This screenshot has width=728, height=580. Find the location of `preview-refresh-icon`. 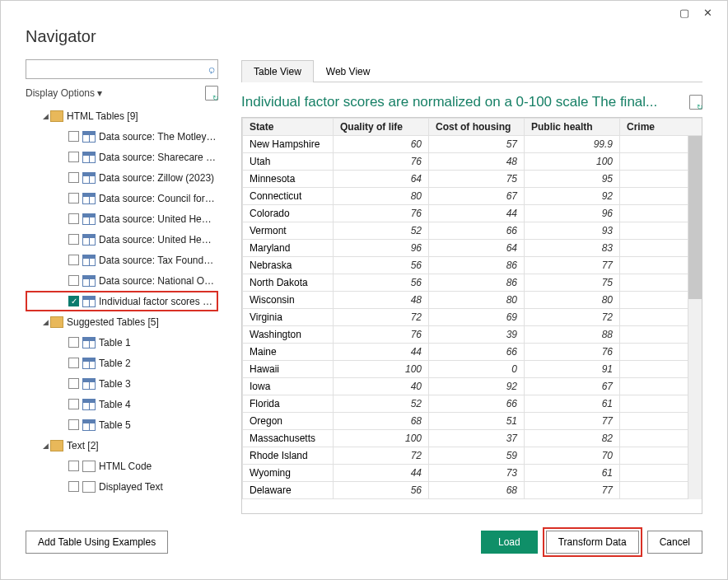

preview-refresh-icon is located at coordinates (696, 102).